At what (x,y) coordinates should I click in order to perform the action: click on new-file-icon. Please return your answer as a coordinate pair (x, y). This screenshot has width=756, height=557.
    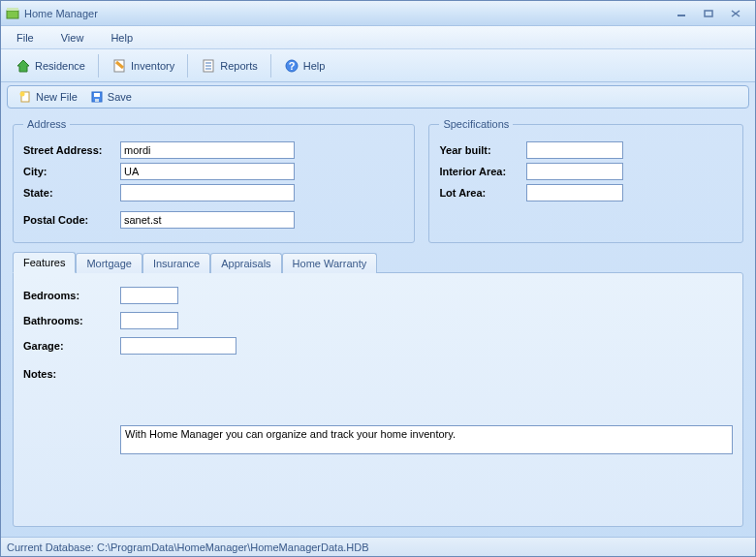
    Looking at the image, I should click on (25, 97).